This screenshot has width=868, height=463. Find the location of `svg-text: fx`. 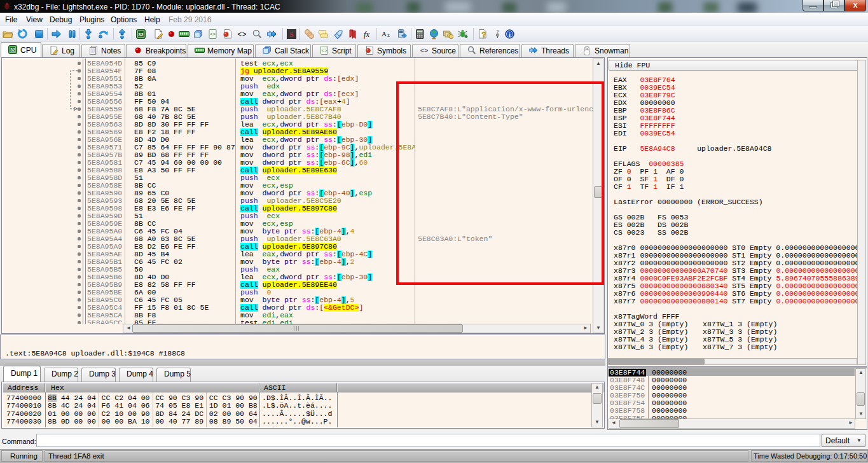

svg-text: fx is located at coordinates (366, 34).